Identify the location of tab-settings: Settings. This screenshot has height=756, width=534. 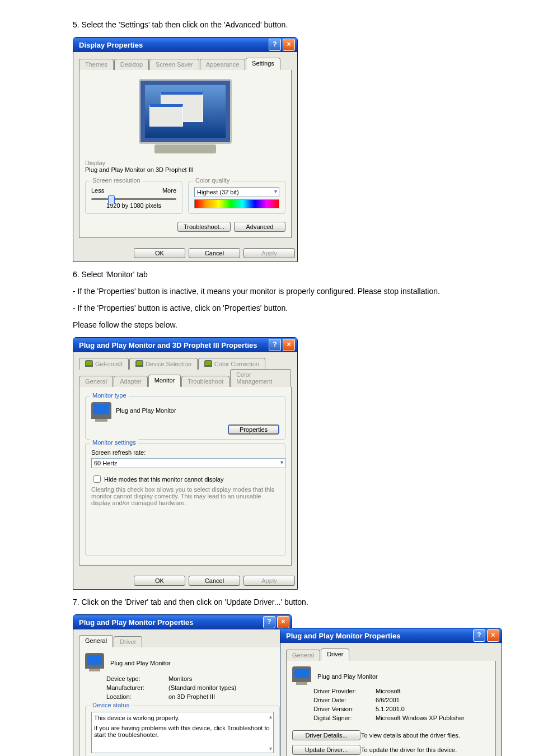
(263, 64).